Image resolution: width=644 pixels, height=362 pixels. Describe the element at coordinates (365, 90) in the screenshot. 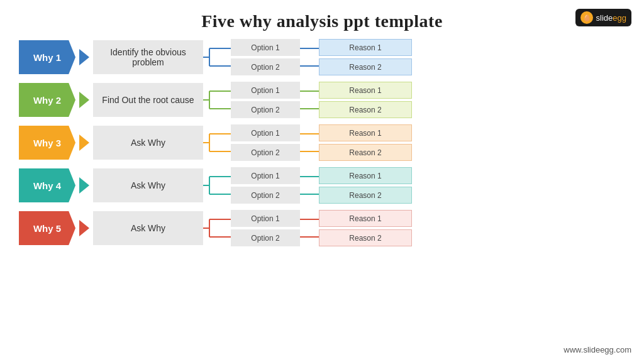

I see `reason1-2: Reason 1` at that location.